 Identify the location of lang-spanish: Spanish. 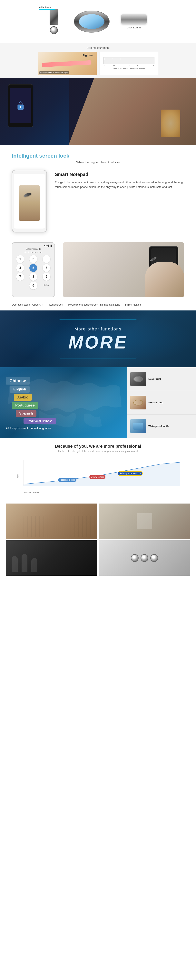
(26, 413).